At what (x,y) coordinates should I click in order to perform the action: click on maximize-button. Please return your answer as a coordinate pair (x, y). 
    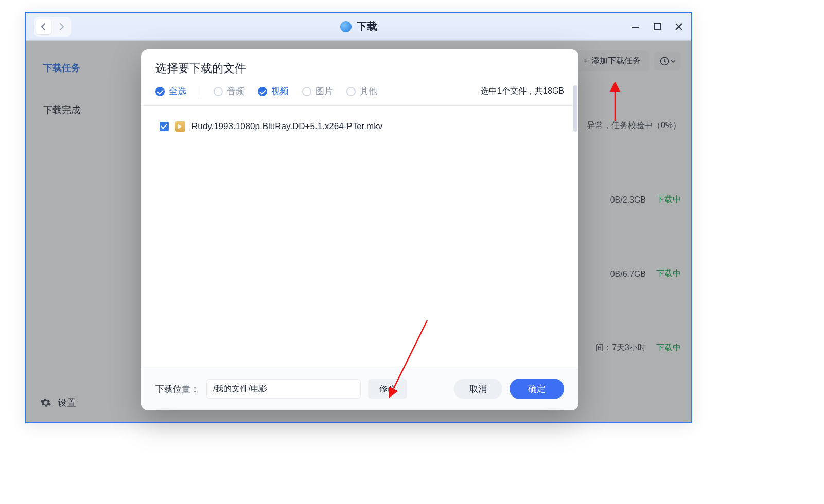
    Looking at the image, I should click on (657, 27).